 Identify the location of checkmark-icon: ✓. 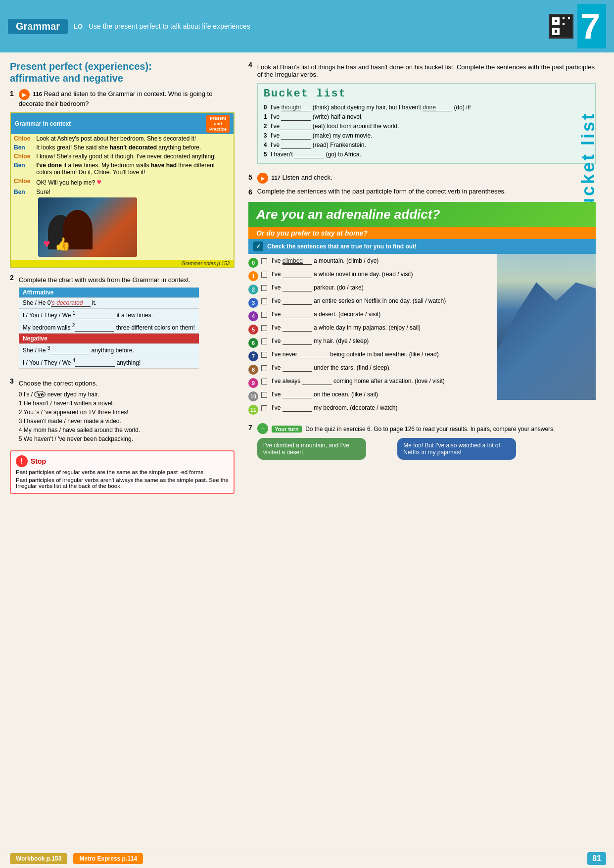
(258, 246).